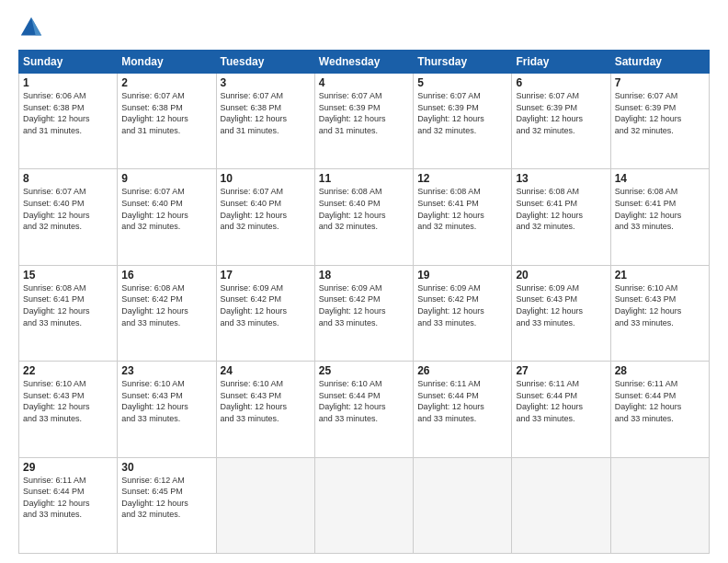  What do you see at coordinates (166, 275) in the screenshot?
I see `day-number: 16` at bounding box center [166, 275].